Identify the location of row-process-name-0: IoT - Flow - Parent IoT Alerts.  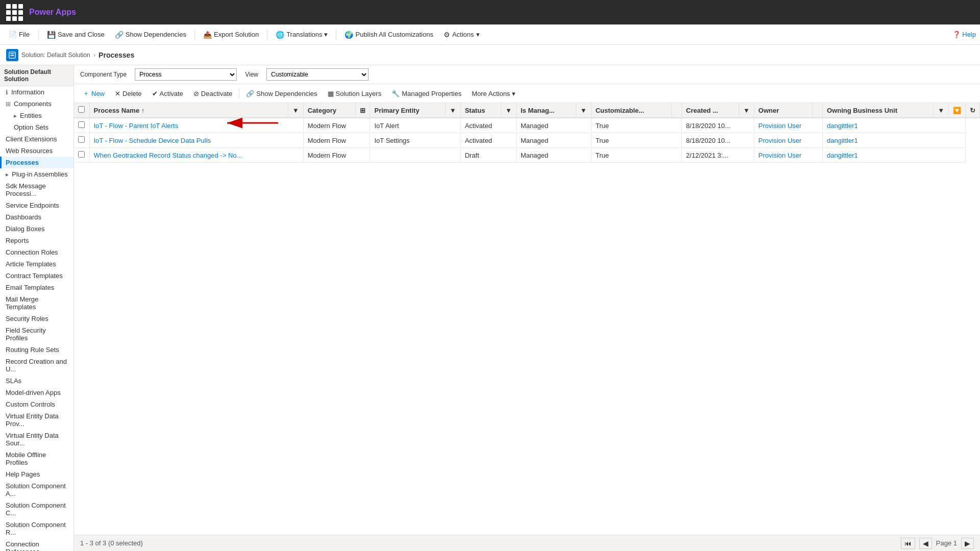
(196, 126).